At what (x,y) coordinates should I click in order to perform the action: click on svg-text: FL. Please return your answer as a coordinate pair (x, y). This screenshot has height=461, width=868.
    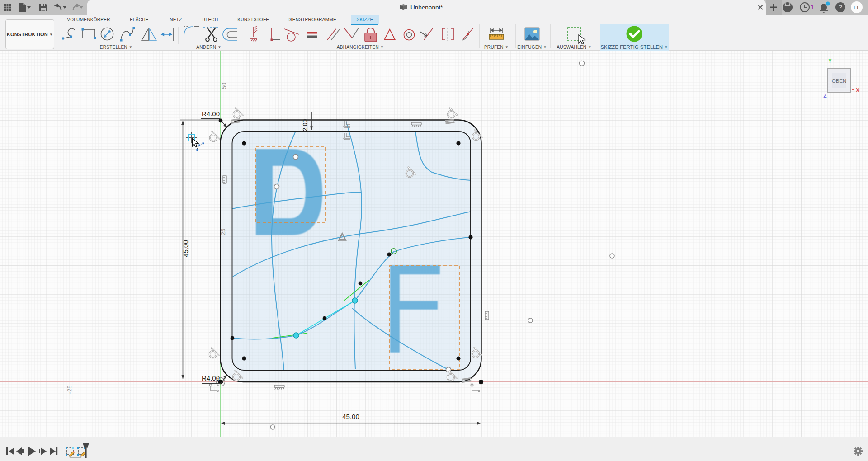
    Looking at the image, I should click on (857, 8).